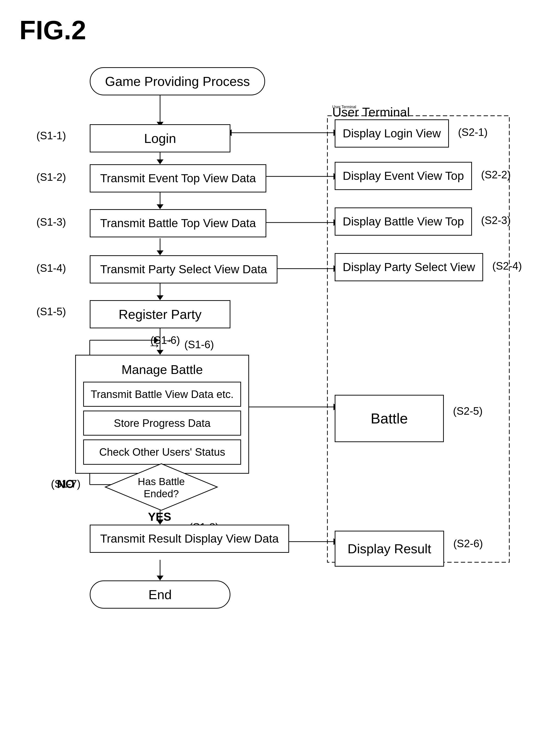 This screenshot has width=560, height=736. Describe the element at coordinates (409, 267) in the screenshot. I see `step-s2-4-row: Display Party Select View (S2-4)` at that location.